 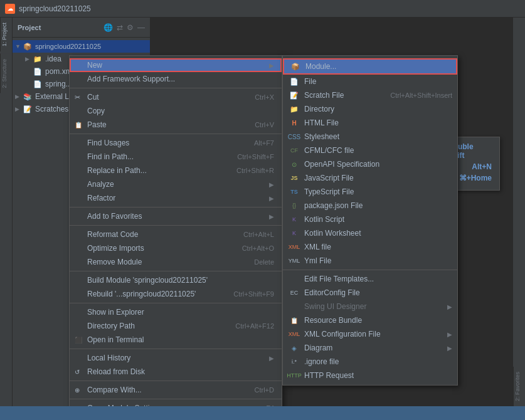 I want to click on submenu-http-label: HTTP Request, so click(x=378, y=375).